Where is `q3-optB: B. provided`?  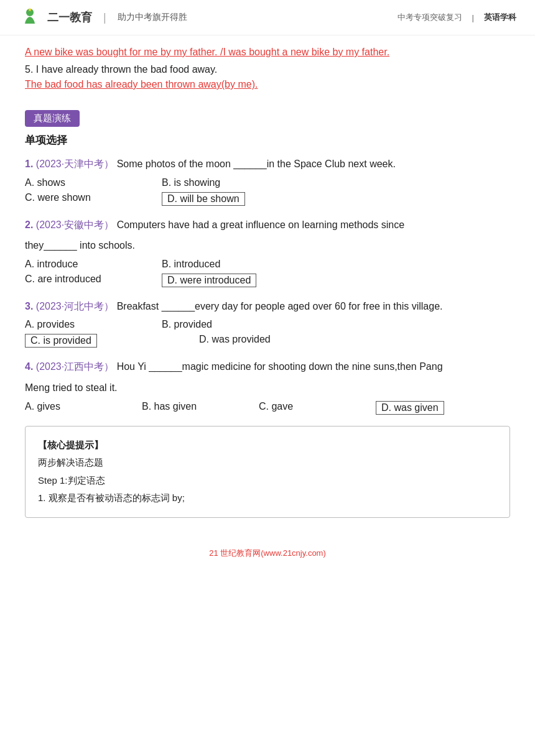
q3-optB: B. provided is located at coordinates (212, 325).